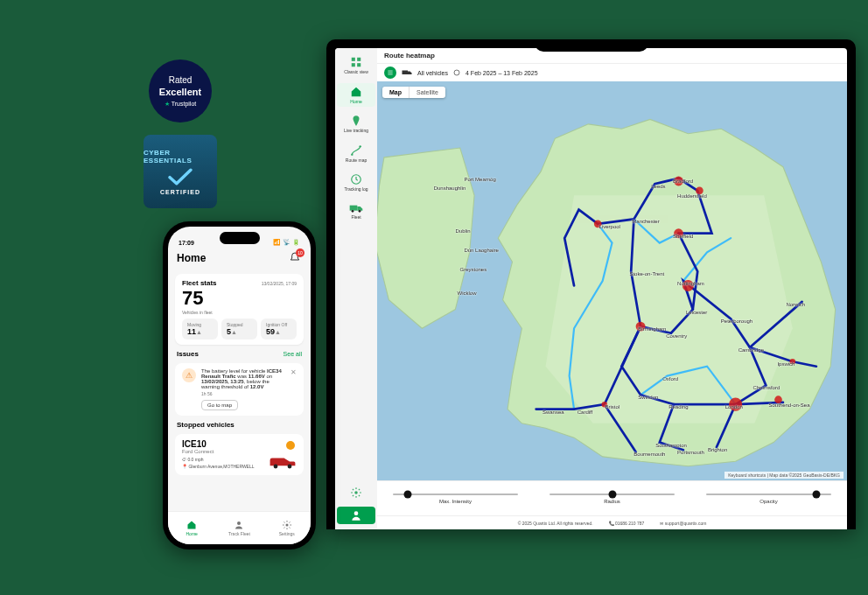 This screenshot has height=595, width=868. What do you see at coordinates (180, 92) in the screenshot?
I see `trustpilot-excellent: Excellent` at bounding box center [180, 92].